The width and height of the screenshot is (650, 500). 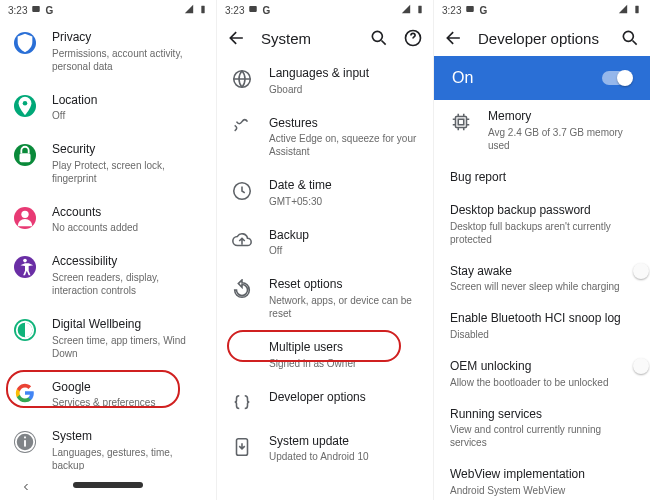 I want to click on dev-item-running-services: Running services View and control curren…, so click(x=542, y=428).